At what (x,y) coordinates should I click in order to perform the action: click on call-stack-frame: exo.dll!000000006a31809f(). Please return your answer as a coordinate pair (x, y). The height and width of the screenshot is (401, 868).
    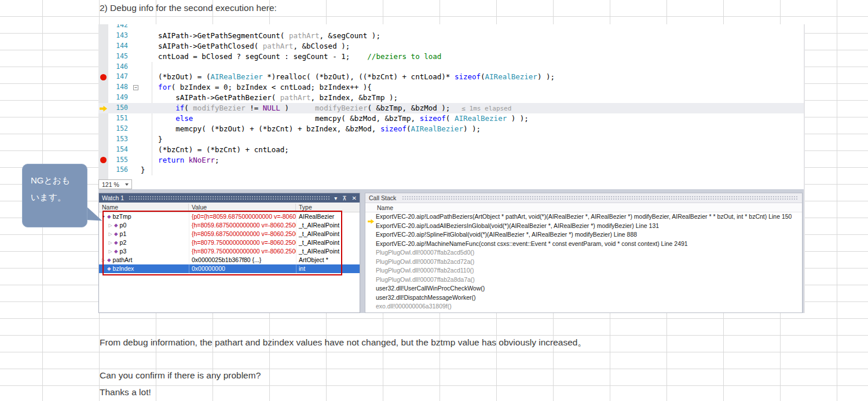
    Looking at the image, I should click on (584, 307).